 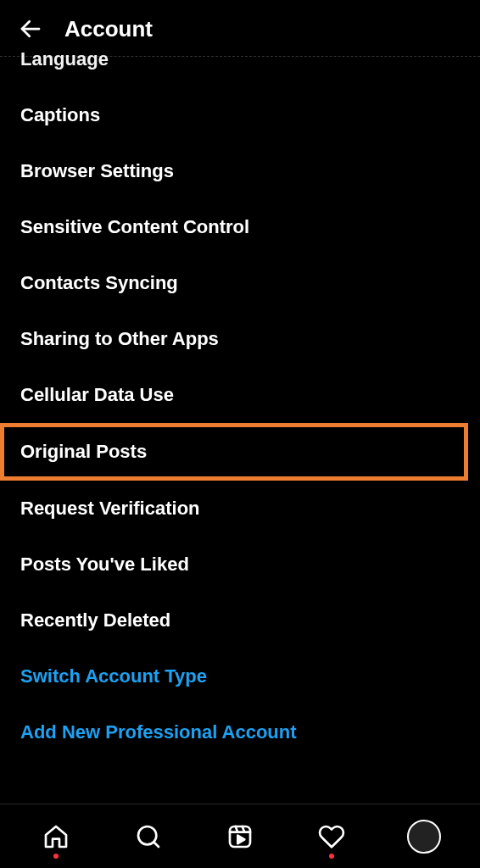 What do you see at coordinates (234, 452) in the screenshot?
I see `settings-item-original-posts: Original Posts` at bounding box center [234, 452].